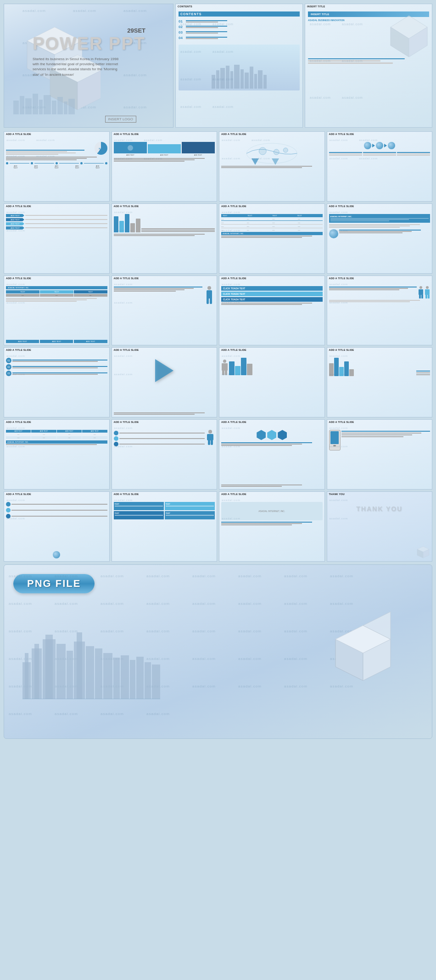  What do you see at coordinates (218, 526) in the screenshot?
I see `slide-row-6: ADD A TITLE SLIDE` at bounding box center [218, 526].